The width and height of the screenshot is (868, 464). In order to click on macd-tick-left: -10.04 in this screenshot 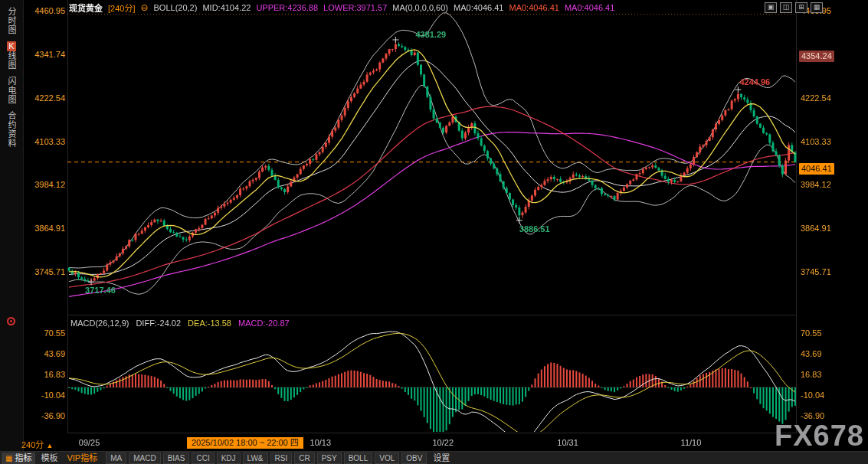, I will do `click(45, 395)`.